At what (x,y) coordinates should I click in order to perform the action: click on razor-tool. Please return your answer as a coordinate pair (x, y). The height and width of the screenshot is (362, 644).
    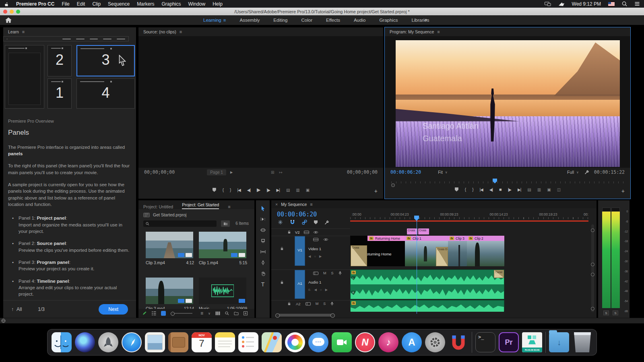
    Looking at the image, I should click on (263, 241).